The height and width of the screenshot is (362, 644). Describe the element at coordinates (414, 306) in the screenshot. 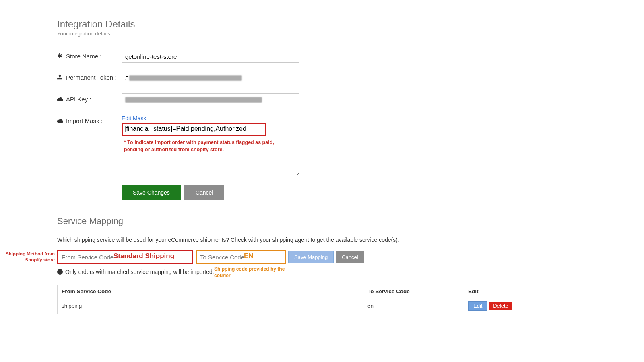

I see `cell-to: en` at that location.